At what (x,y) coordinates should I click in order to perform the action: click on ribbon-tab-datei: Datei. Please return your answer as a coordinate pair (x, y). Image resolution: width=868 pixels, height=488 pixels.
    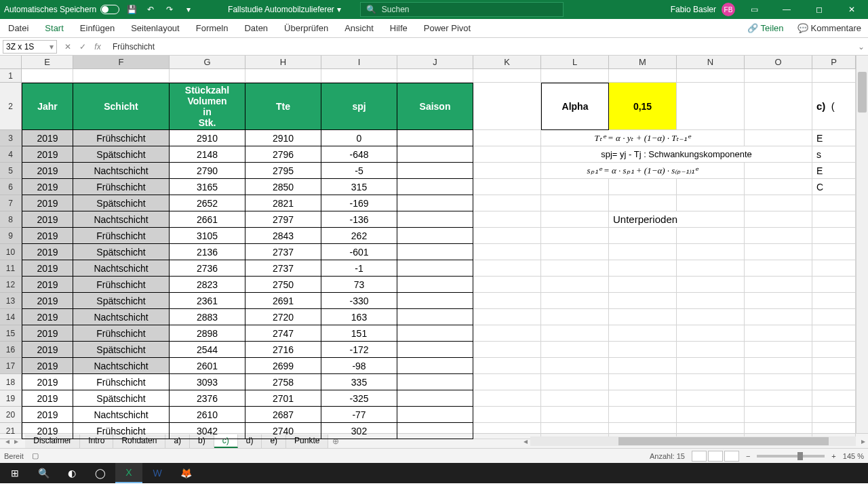
    Looking at the image, I should click on (18, 28).